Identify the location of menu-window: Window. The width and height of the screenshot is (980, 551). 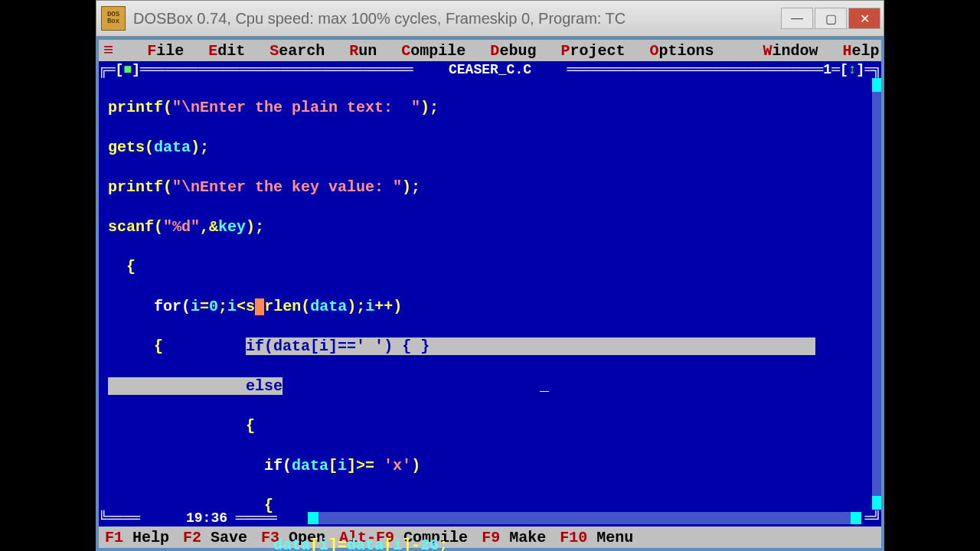
(790, 51).